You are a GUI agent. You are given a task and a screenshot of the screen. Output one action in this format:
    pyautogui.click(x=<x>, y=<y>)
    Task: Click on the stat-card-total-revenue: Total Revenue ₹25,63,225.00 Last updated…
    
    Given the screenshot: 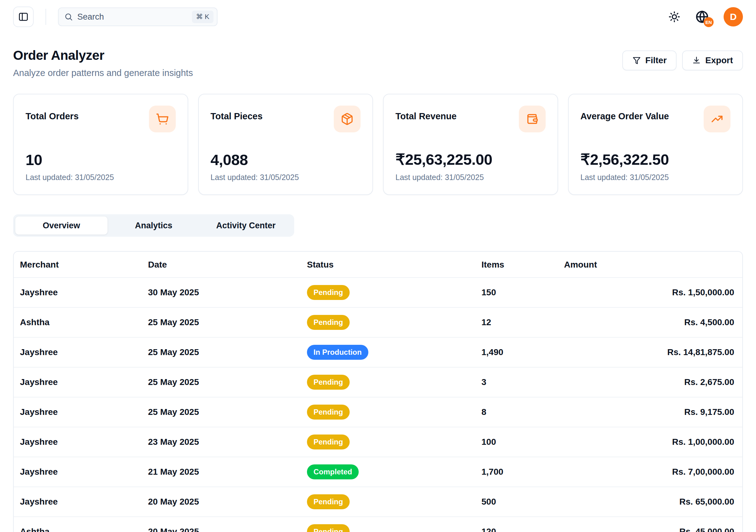 What is the action you would take?
    pyautogui.click(x=471, y=144)
    